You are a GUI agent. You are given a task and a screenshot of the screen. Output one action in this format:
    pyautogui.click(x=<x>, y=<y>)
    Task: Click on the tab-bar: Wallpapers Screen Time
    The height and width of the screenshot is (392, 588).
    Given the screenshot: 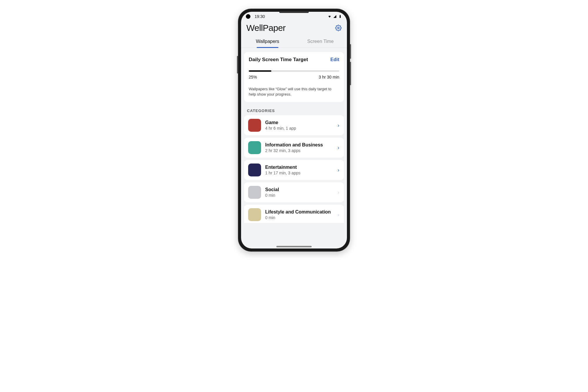 What is the action you would take?
    pyautogui.click(x=294, y=42)
    